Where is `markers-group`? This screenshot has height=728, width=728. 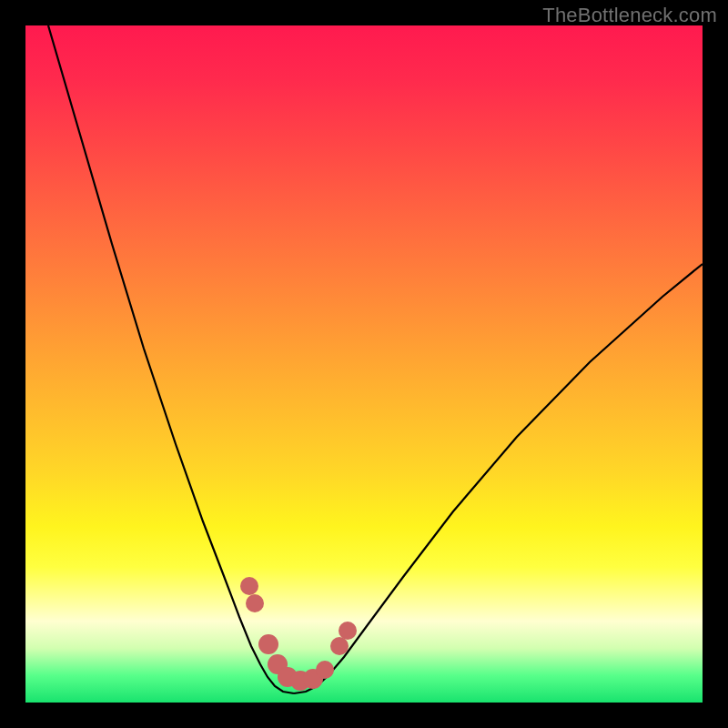 markers-group is located at coordinates (298, 633).